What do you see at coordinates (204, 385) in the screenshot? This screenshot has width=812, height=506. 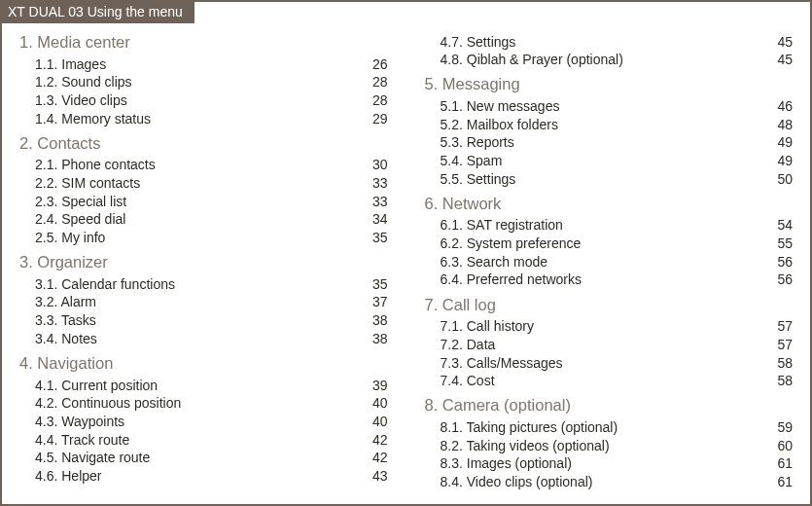 I see `toc-entry: 4.1. Current position39` at bounding box center [204, 385].